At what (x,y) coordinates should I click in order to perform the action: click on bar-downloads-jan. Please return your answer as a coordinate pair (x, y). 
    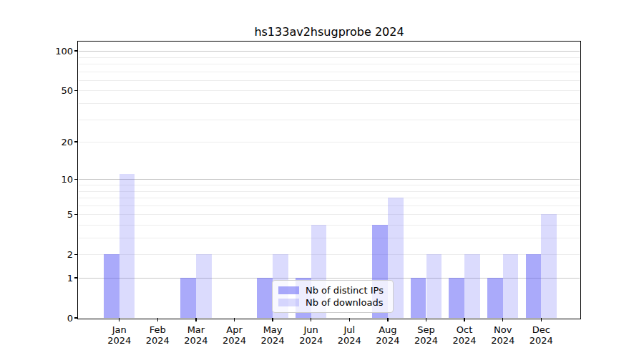
    Looking at the image, I should click on (127, 246).